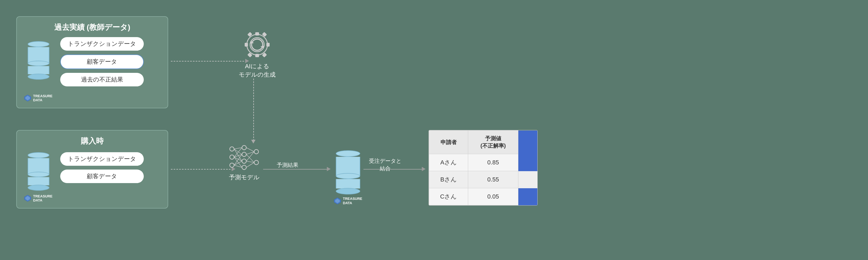 This screenshot has width=868, height=260. Describe the element at coordinates (257, 45) in the screenshot. I see `gear-icon` at that location.